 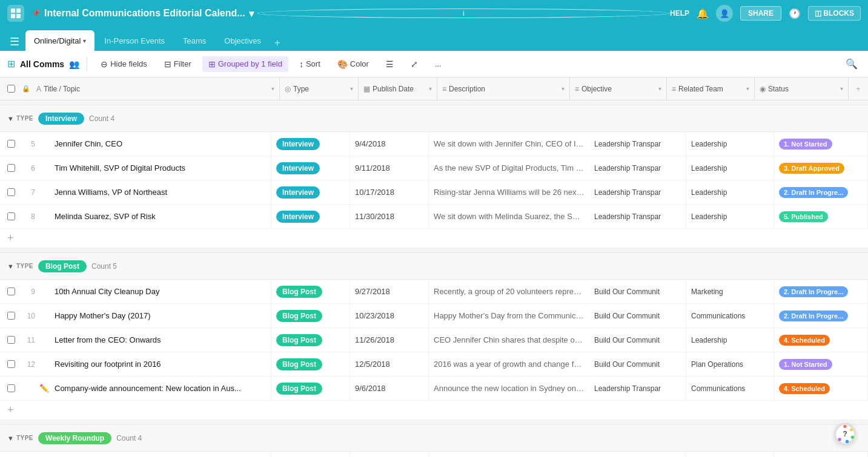 I want to click on team-field-icon: ≡, so click(x=674, y=89).